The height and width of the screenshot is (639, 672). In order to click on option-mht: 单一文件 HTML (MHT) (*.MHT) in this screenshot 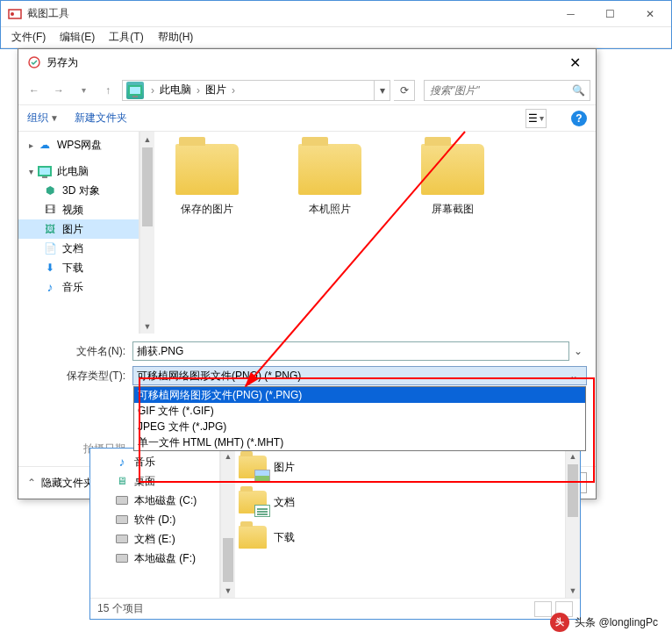, I will do `click(360, 442)`.